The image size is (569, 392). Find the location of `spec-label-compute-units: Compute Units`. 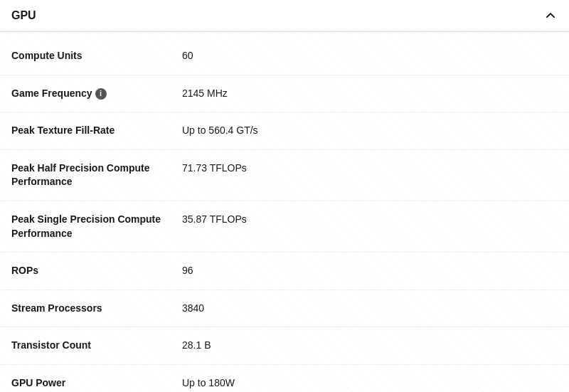

spec-label-compute-units: Compute Units is located at coordinates (97, 56).